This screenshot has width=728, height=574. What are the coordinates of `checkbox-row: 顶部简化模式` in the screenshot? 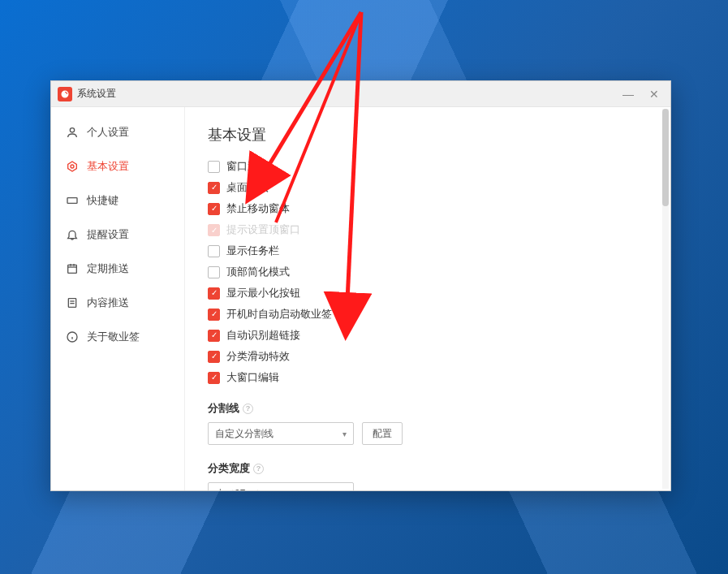 It's located at (428, 272).